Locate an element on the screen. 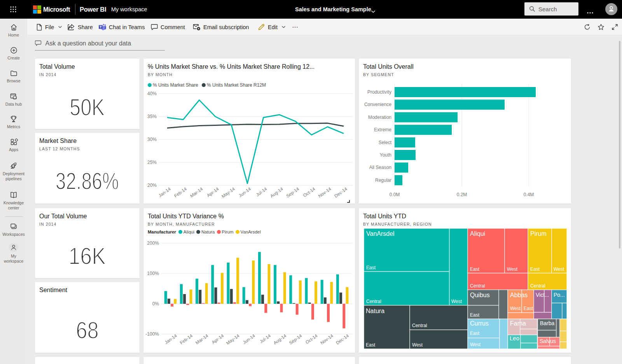  svg-text: Quibus is located at coordinates (480, 295).